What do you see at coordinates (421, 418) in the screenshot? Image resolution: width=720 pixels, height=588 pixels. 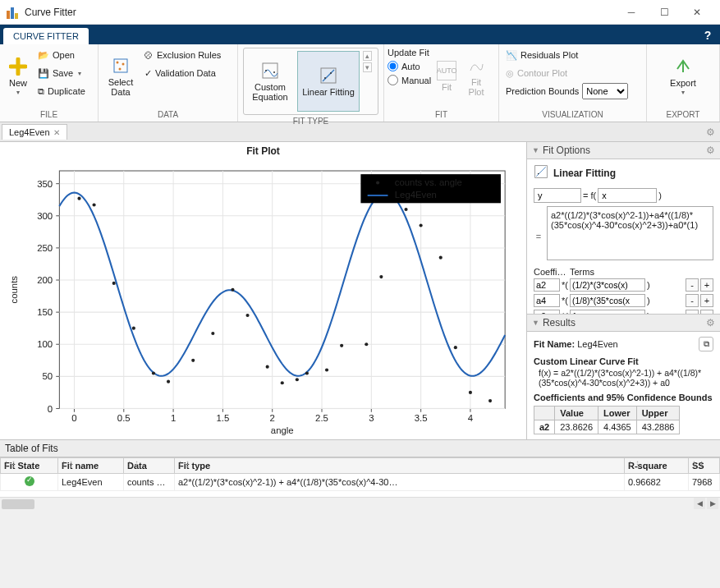 I see `svg-text: 3.5` at bounding box center [421, 418].